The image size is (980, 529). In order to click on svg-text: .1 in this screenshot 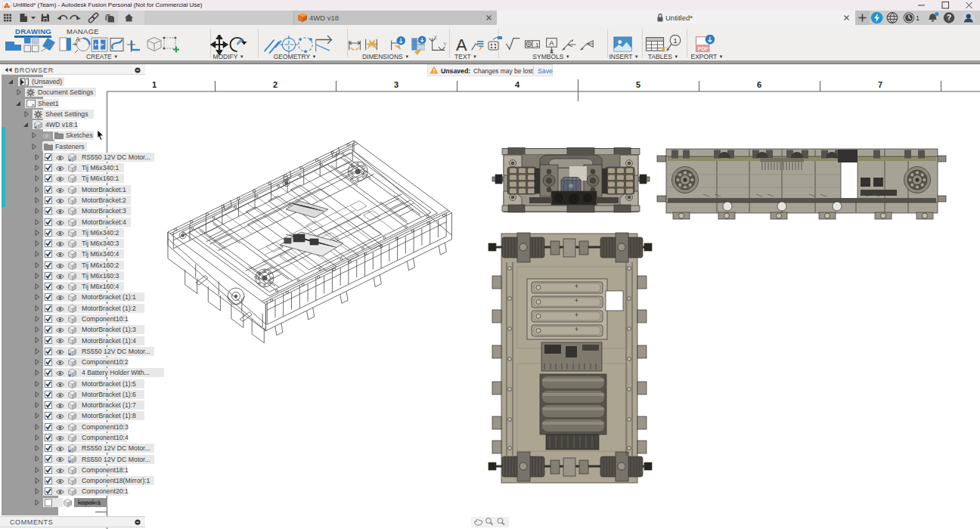, I will do `click(536, 45)`.